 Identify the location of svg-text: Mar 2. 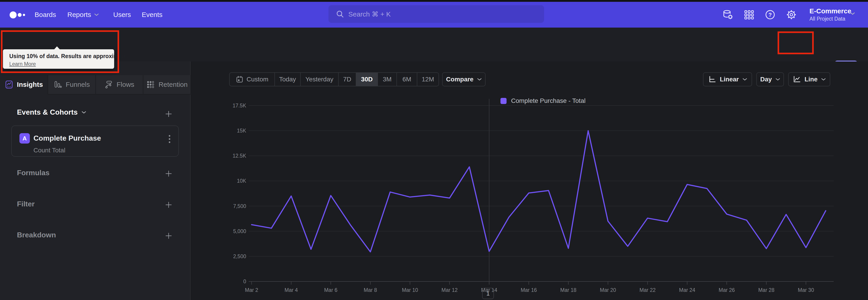
(252, 290).